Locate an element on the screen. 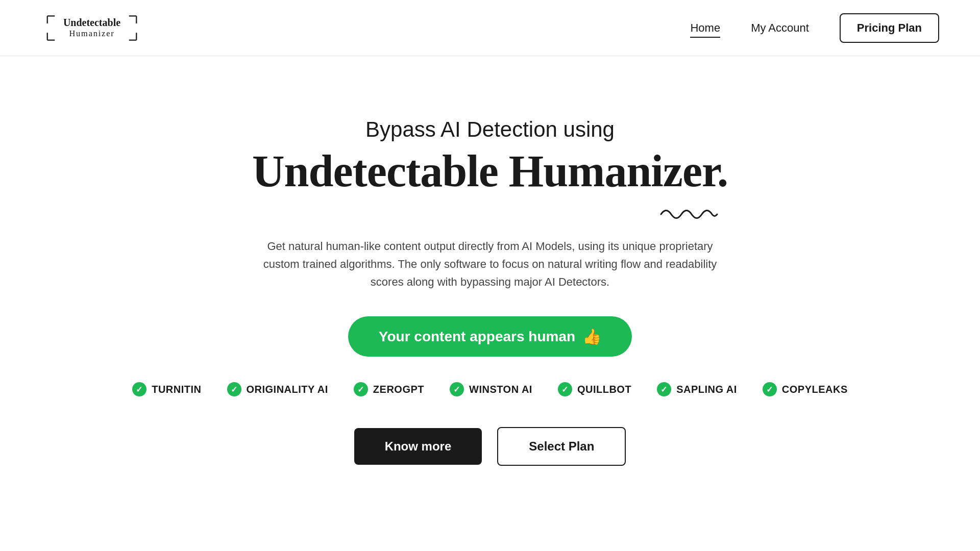  badge-zerogpt: ZEROGPT is located at coordinates (389, 389).